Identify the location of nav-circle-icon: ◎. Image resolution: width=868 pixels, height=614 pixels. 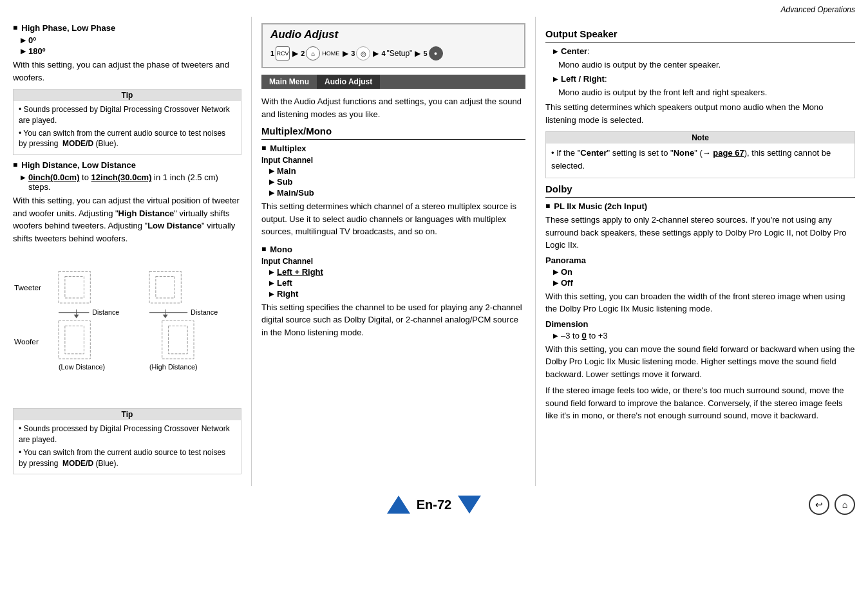
(363, 53).